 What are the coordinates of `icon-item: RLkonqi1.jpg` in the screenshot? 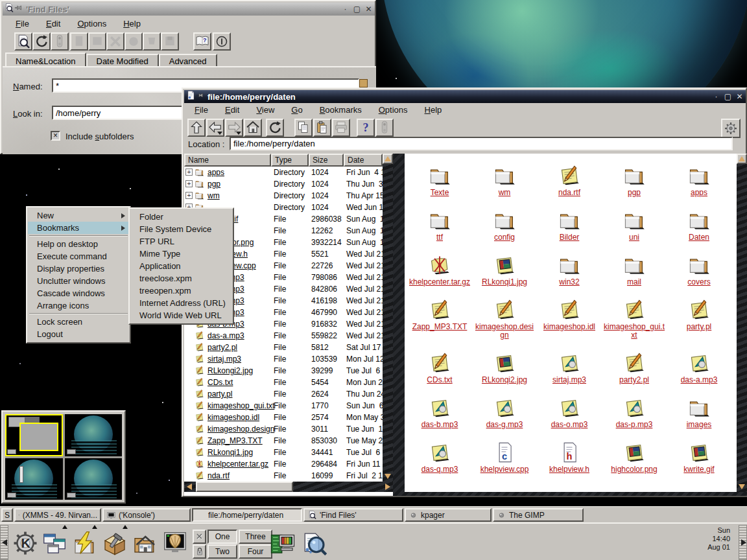 It's located at (504, 268).